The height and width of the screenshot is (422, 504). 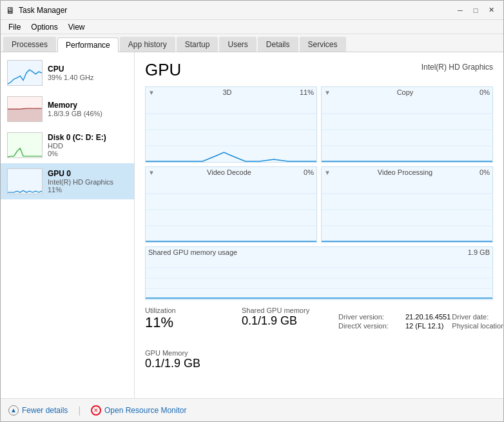 I want to click on title-bar-left: 🖥 Task Manager, so click(x=36, y=10).